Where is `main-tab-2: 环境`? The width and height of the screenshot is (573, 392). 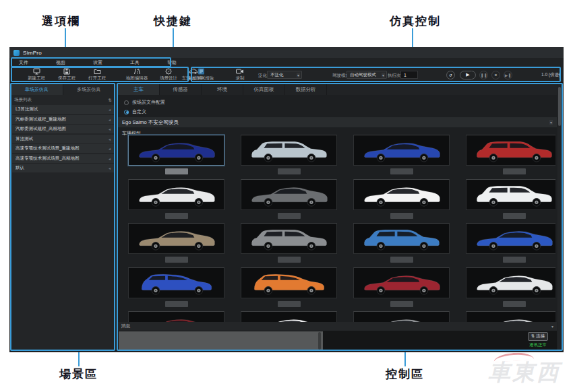 main-tab-2: 环境 is located at coordinates (222, 90).